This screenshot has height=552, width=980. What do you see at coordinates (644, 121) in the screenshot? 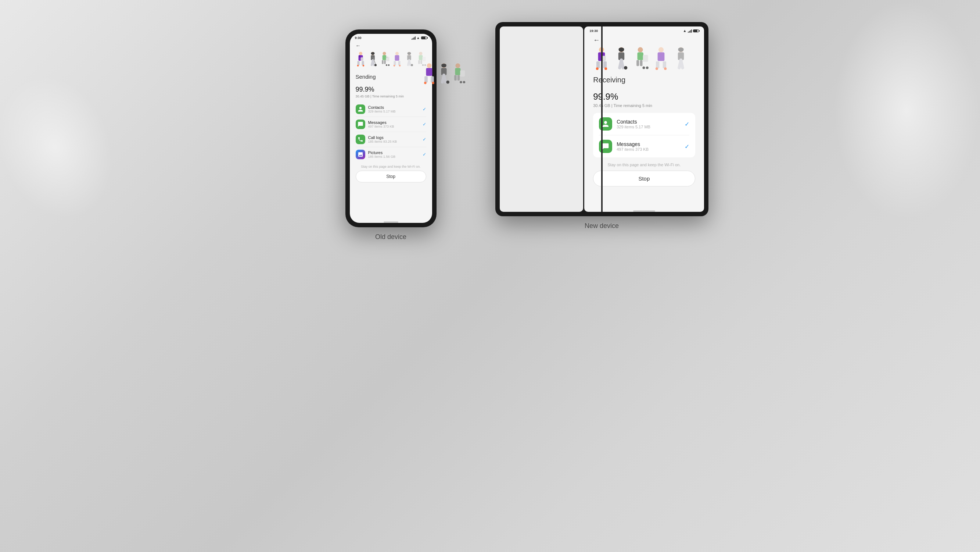
I see `tablet-content: ←` at bounding box center [644, 121].